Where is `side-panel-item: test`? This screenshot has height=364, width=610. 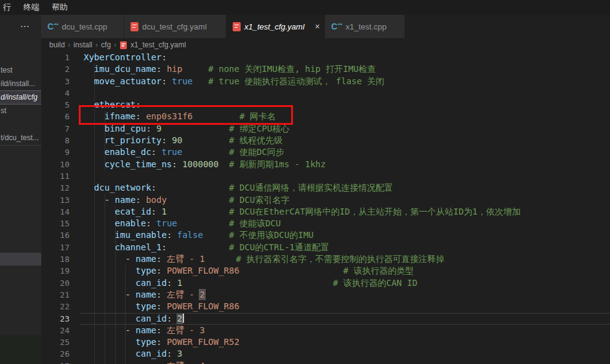
side-panel-item: test is located at coordinates (21, 70).